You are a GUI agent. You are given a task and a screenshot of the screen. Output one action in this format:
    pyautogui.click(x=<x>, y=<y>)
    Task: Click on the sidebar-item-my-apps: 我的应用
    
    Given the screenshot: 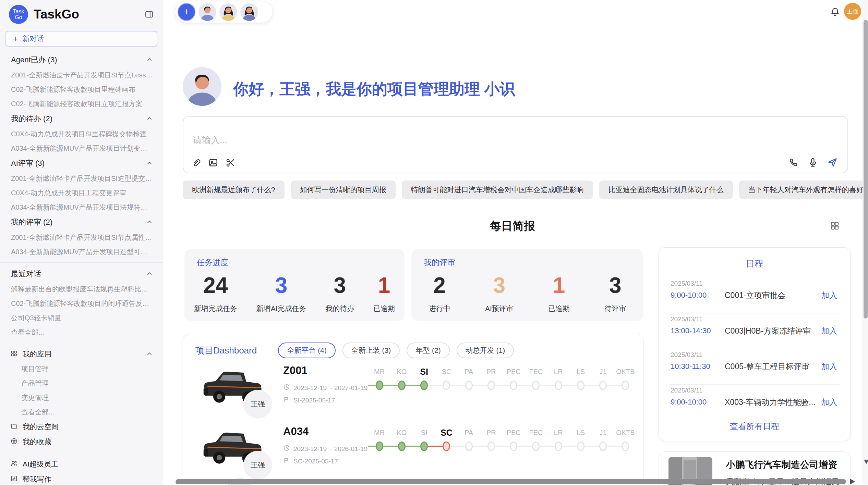 What is the action you would take?
    pyautogui.click(x=82, y=354)
    